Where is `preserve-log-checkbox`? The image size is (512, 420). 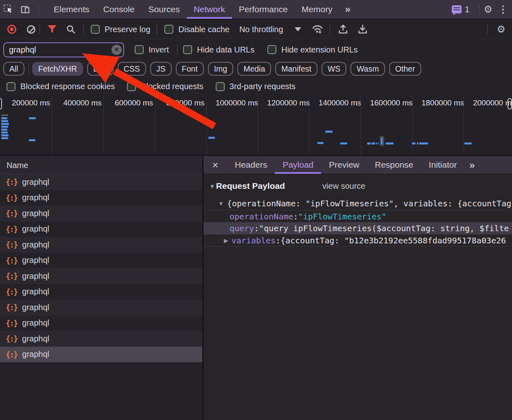 preserve-log-checkbox is located at coordinates (95, 29).